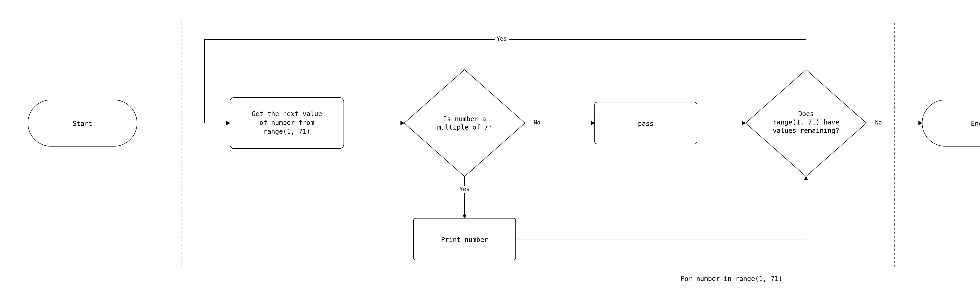 Image resolution: width=980 pixels, height=300 pixels. Describe the element at coordinates (501, 39) in the screenshot. I see `edge-decision2-yes-label: Yes` at that location.